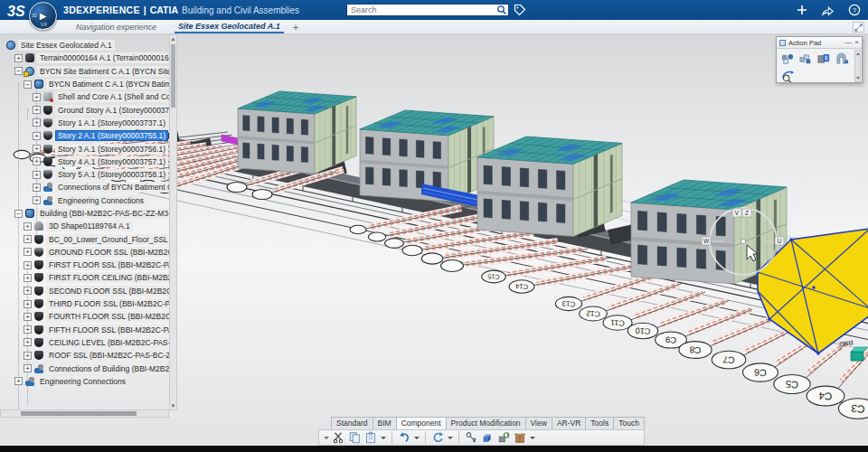  I want to click on toolbar-tab-view: View, so click(539, 423).